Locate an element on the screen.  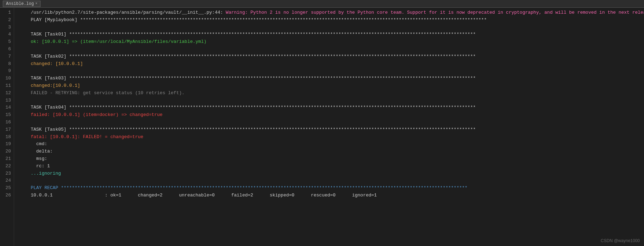
line-number: 26 is located at coordinates (7, 195).